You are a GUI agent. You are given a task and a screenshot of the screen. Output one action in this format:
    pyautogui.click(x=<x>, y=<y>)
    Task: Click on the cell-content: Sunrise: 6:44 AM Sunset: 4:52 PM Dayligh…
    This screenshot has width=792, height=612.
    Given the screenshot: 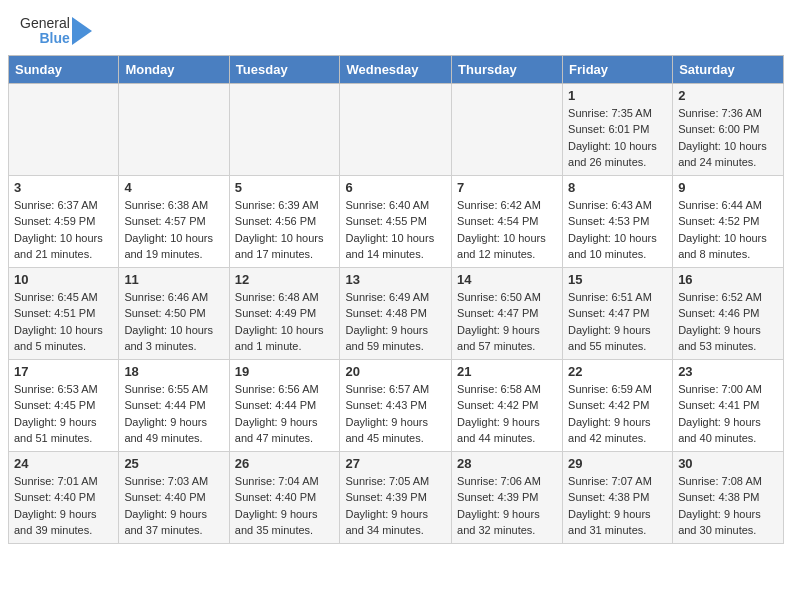 What is the action you would take?
    pyautogui.click(x=728, y=230)
    